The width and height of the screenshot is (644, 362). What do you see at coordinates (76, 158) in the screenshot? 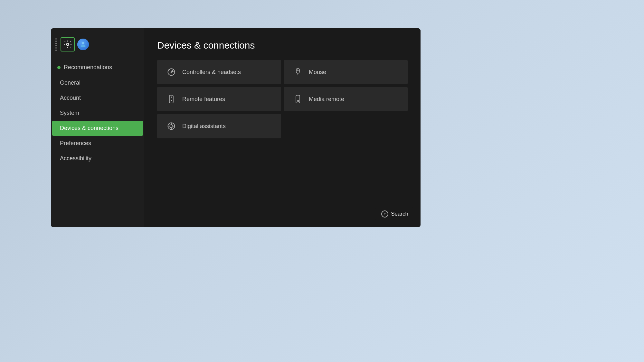
I see `accessibility-label: Accessibility` at bounding box center [76, 158].